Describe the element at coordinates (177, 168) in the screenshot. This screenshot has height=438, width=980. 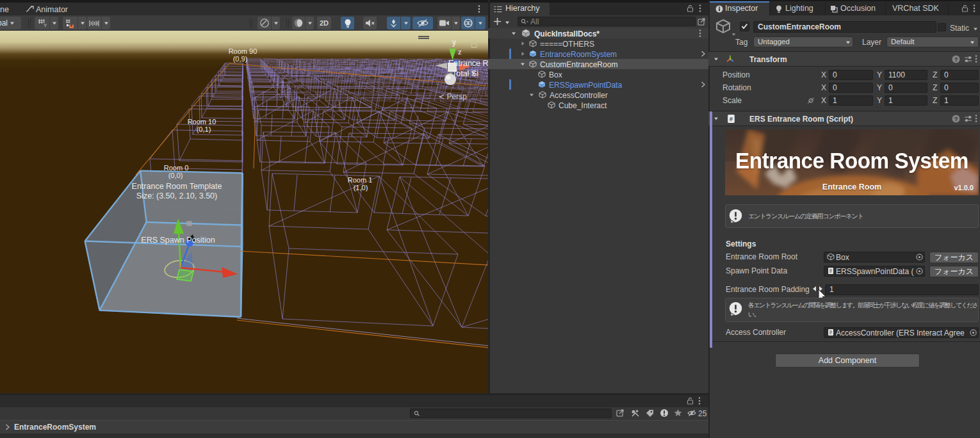
I see `svg-text: Room 0` at that location.